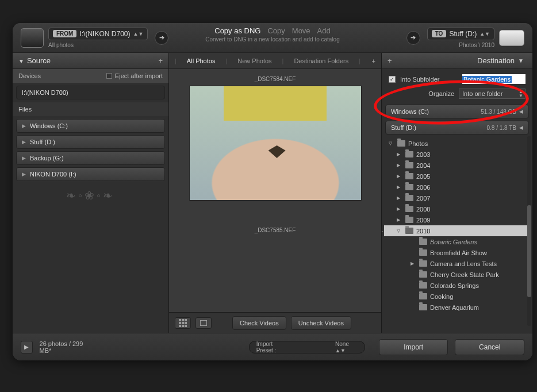 The image size is (537, 392). What do you see at coordinates (457, 112) in the screenshot?
I see `drive-row: Windows (C:)51.3 / 148 GB◀` at bounding box center [457, 112].